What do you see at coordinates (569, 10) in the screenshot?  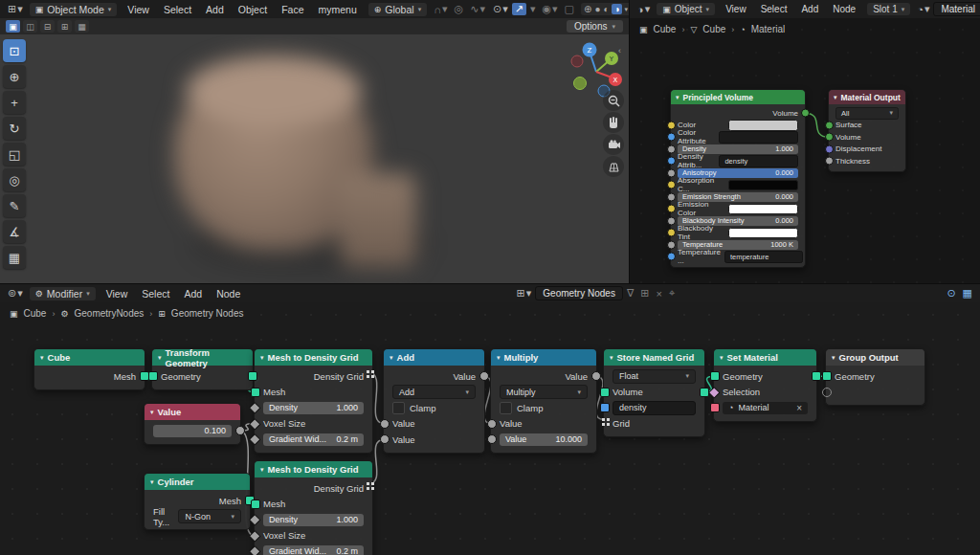 I see `overlays-toggle: ▢` at bounding box center [569, 10].